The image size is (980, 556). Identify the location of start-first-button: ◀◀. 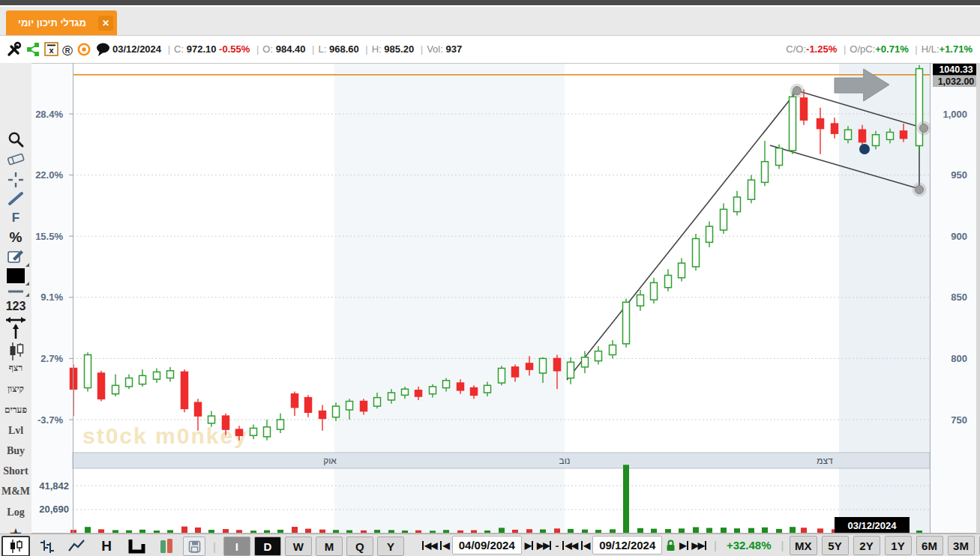
(429, 546).